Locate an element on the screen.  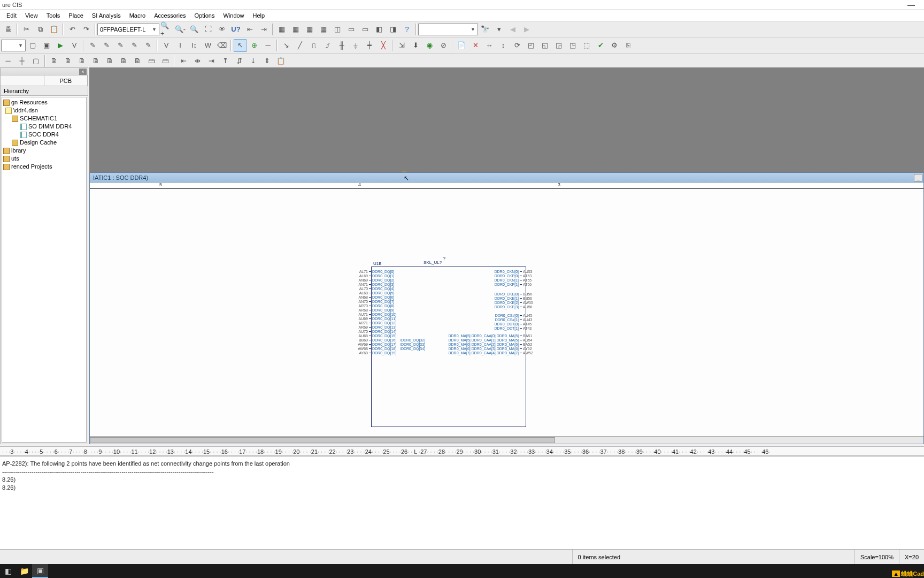
sel-c-icon: ◲ is located at coordinates (559, 45).